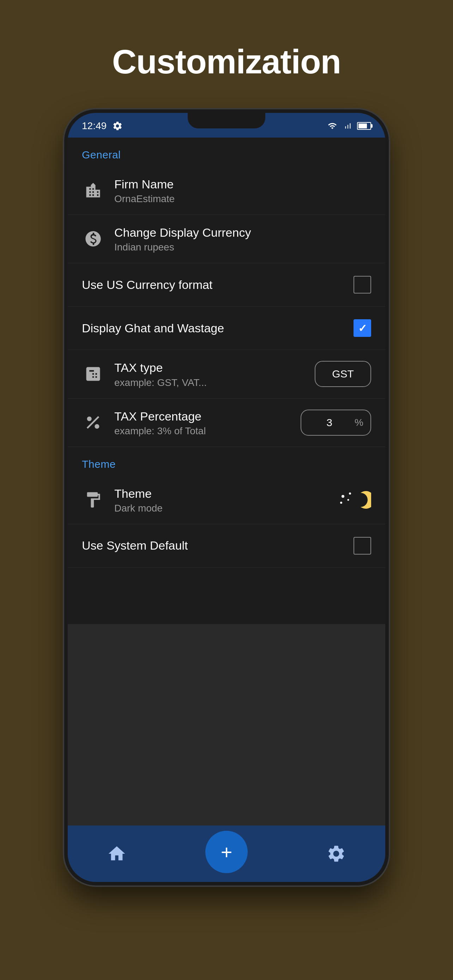 The height and width of the screenshot is (980, 453). What do you see at coordinates (336, 854) in the screenshot?
I see `settings-nav-icon` at bounding box center [336, 854].